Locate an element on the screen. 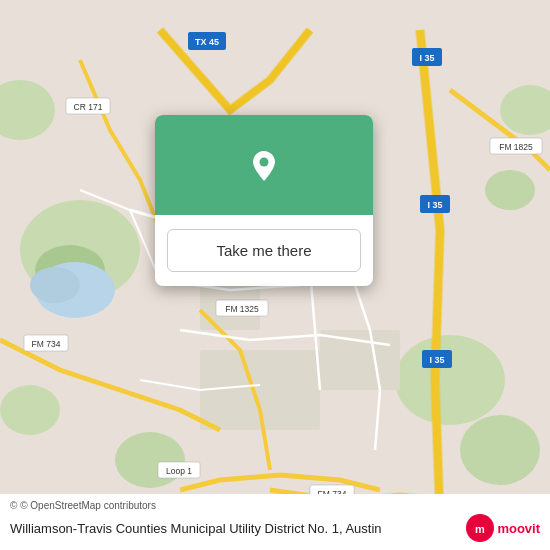  take-me-there-button: Take me there is located at coordinates (264, 250).